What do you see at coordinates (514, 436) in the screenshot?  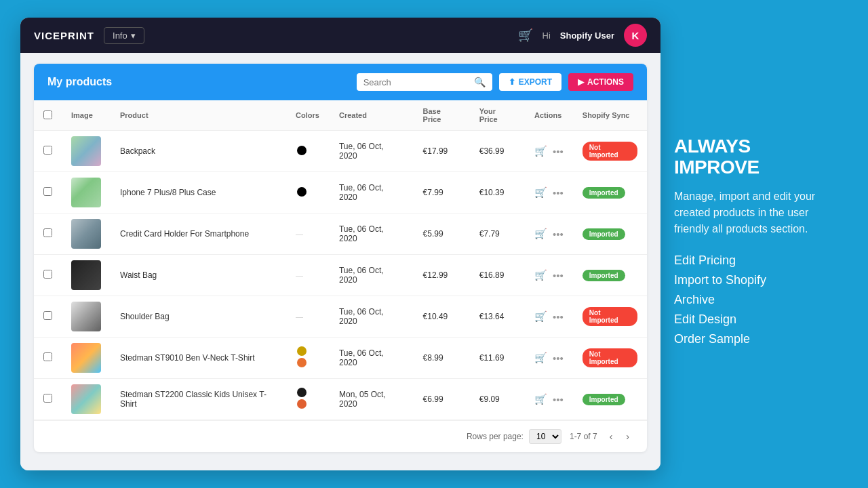 I see `rows-per-page: Rows per page: 10 25 50` at bounding box center [514, 436].